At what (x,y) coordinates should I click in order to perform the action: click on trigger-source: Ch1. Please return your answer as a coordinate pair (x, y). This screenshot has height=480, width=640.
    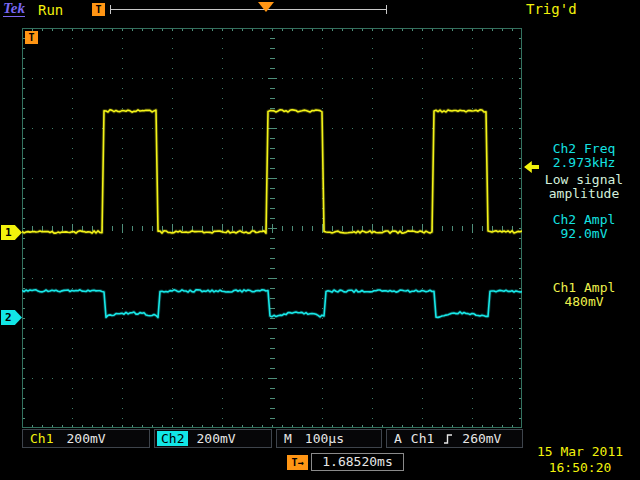
    Looking at the image, I should click on (422, 438).